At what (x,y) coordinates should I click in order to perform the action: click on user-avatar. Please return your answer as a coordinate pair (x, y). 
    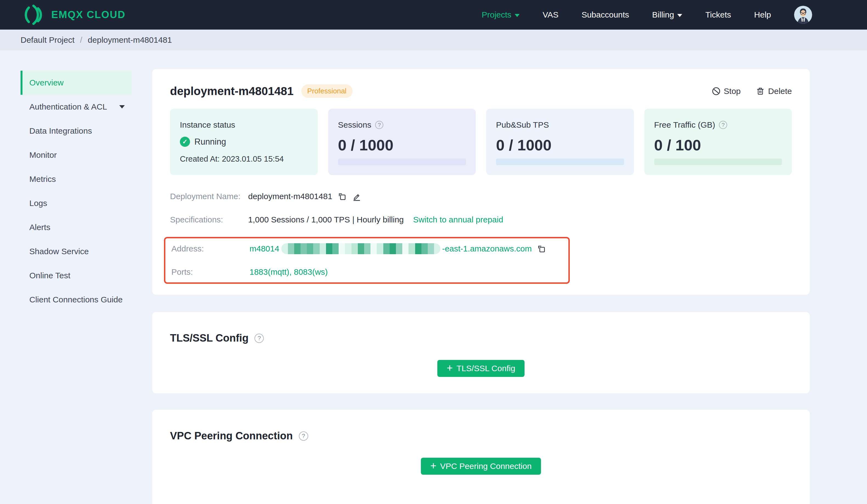
    Looking at the image, I should click on (803, 15).